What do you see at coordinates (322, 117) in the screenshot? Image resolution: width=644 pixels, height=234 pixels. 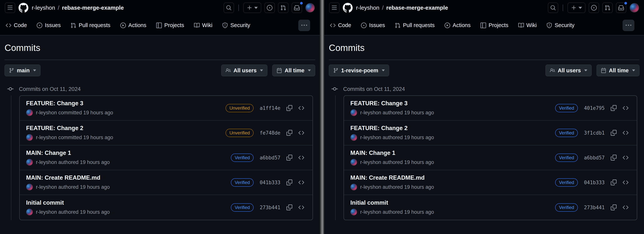 I see `window-splitter` at bounding box center [322, 117].